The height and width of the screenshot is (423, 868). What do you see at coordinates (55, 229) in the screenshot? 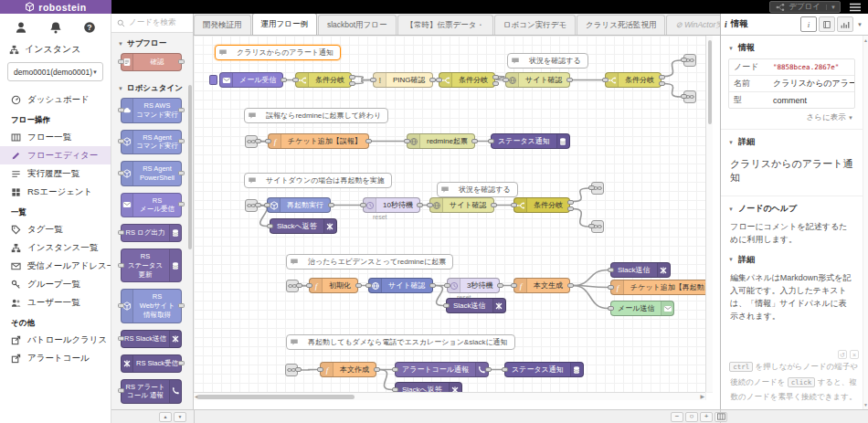
I see `sidebar-item-tag: タグ一覧` at bounding box center [55, 229].